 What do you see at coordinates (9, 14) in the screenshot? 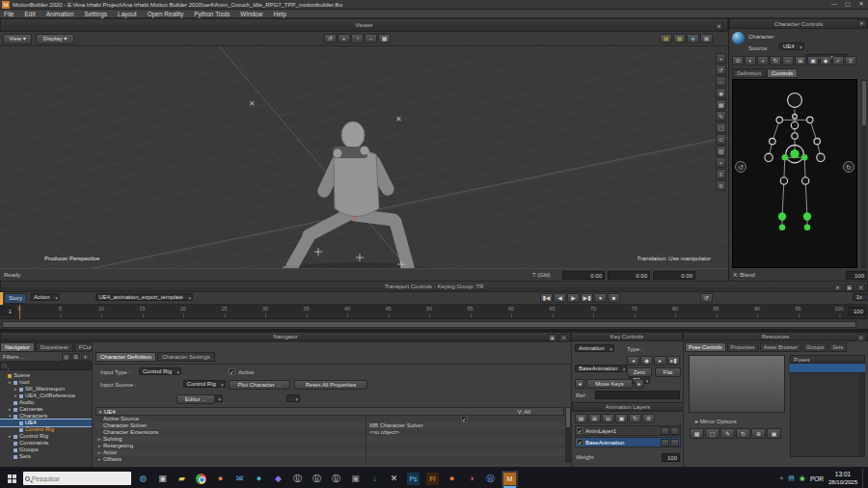
I see `menu-file: File` at bounding box center [9, 14].